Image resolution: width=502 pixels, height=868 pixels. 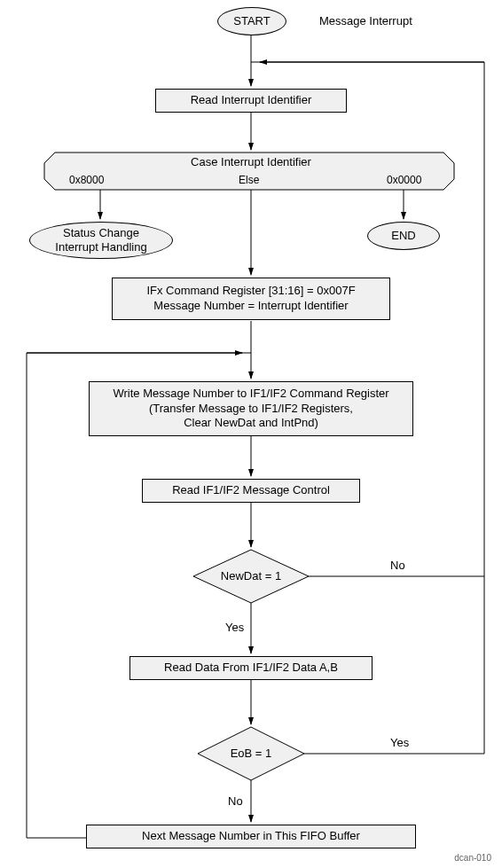 I want to click on write-l1: Write Message Number to IF1/IF2 Command …, so click(x=250, y=394).